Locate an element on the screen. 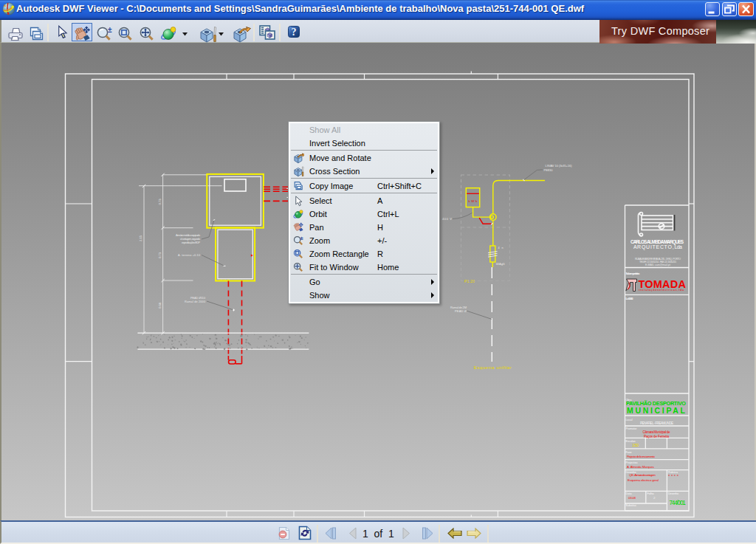  svg-text: Desenho is located at coordinates (673, 494).